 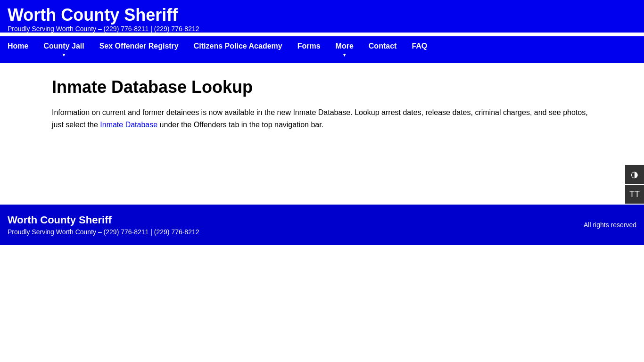 What do you see at coordinates (104, 225) in the screenshot?
I see `footer-left: Worth County Sheriff Proudly Serving Wor…` at bounding box center [104, 225].